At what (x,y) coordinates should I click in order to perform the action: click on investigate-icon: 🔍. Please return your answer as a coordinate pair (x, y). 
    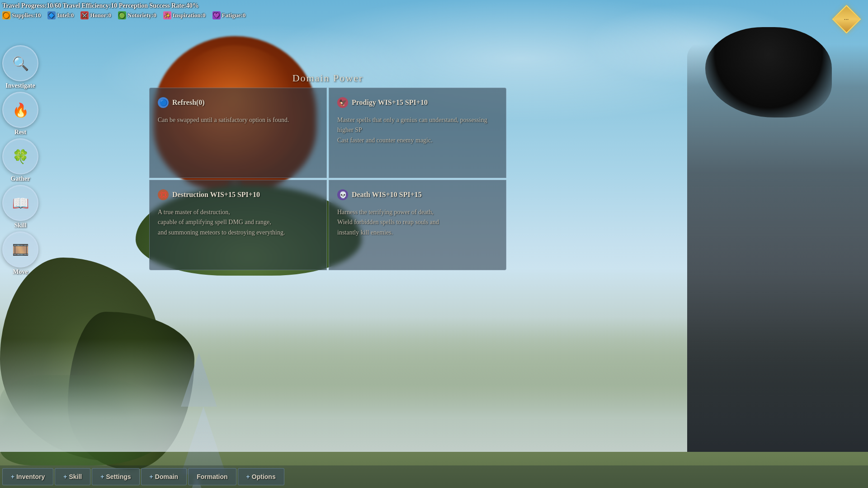
    Looking at the image, I should click on (21, 63).